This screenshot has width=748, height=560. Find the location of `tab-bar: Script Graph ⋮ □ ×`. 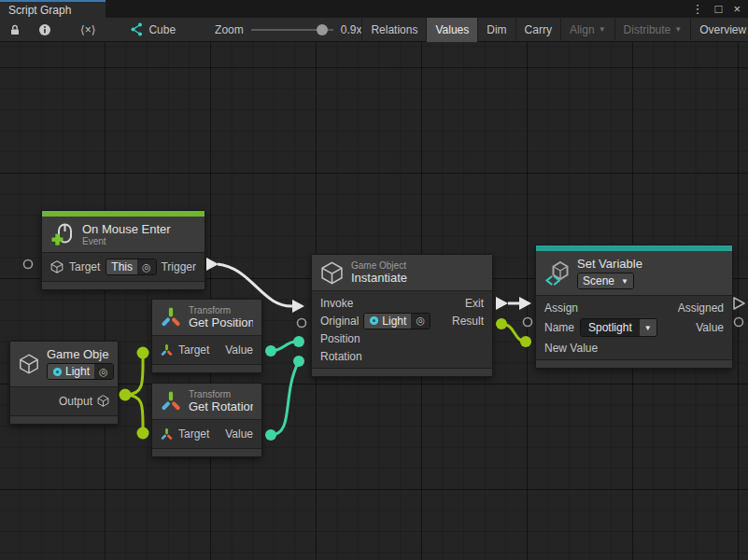

tab-bar: Script Graph ⋮ □ × is located at coordinates (374, 9).